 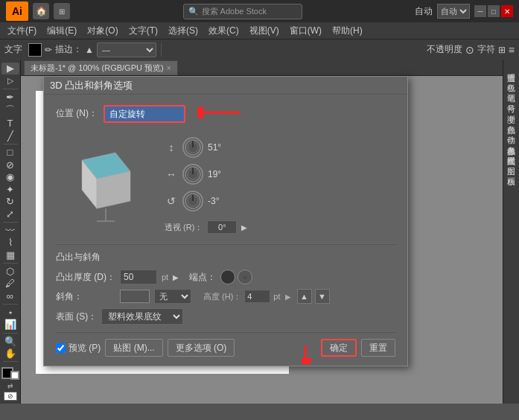 I want to click on panel-color: 颜色, so click(x=511, y=119).